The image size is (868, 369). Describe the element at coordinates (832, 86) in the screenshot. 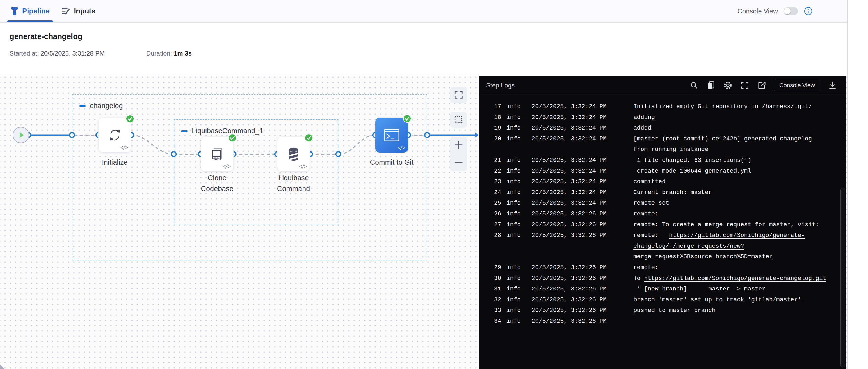

I see `download-icon` at that location.